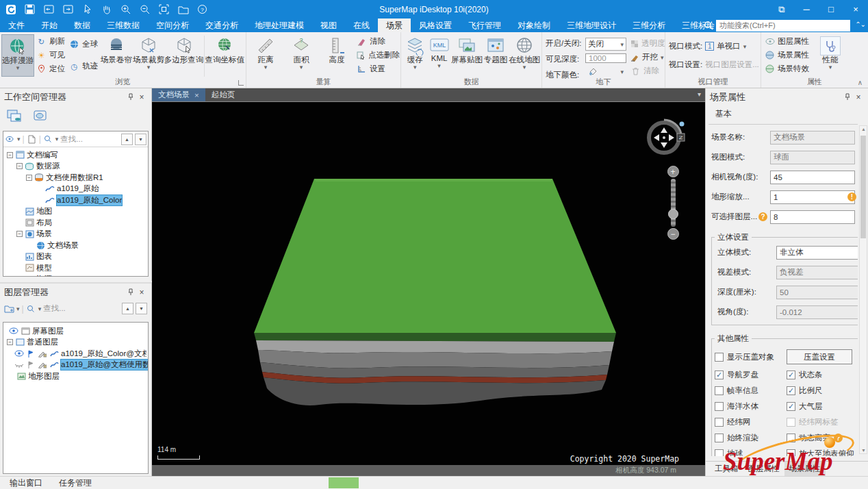  Describe the element at coordinates (439, 55) in the screenshot. I see `kml-button: KML KML ▾` at that location.